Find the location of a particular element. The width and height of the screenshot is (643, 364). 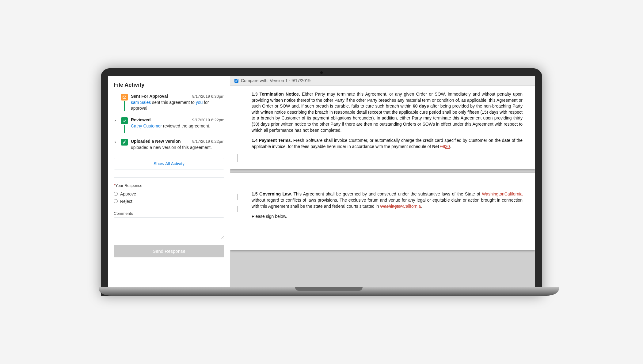

sidebar-heading: File Activity is located at coordinates (169, 85).